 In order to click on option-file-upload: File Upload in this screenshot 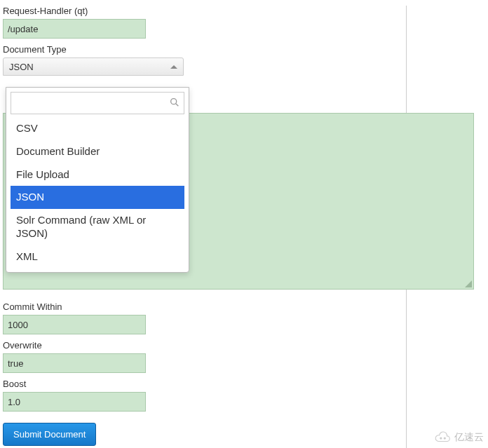, I will do `click(97, 175)`.